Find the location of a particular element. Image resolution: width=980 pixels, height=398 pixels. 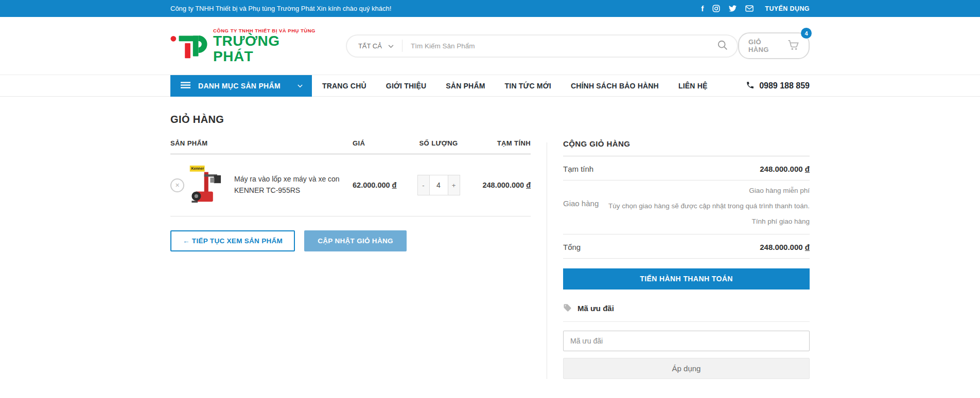

search-button is located at coordinates (723, 46).